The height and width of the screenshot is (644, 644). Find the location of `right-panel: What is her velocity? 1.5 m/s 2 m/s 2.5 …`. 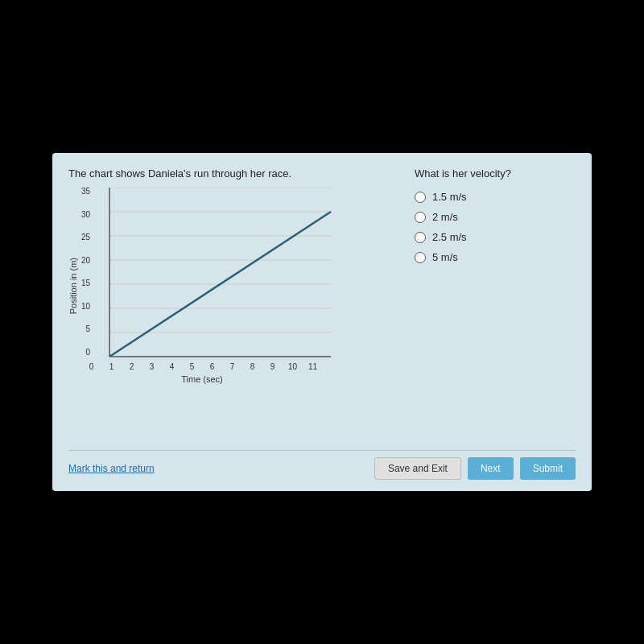

right-panel: What is her velocity? 1.5 m/s 2 m/s 2.5 … is located at coordinates (487, 304).